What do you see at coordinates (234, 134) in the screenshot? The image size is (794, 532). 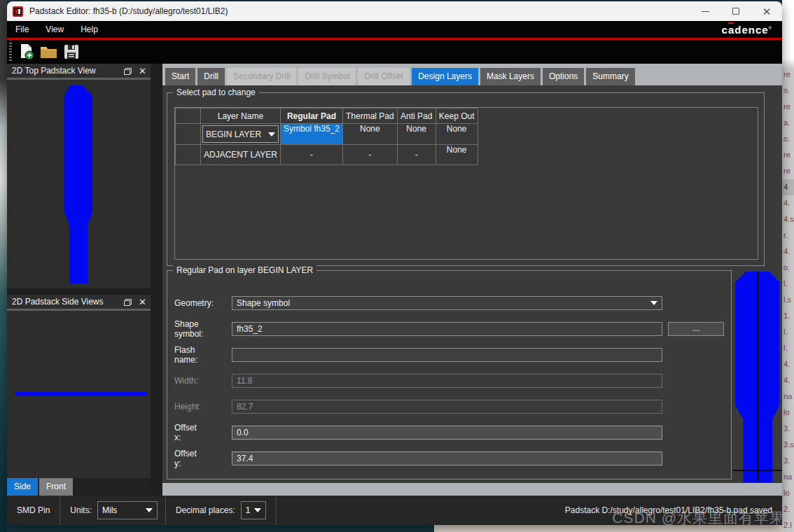 I see `begin-layer-label: BEGIN LAYER` at bounding box center [234, 134].